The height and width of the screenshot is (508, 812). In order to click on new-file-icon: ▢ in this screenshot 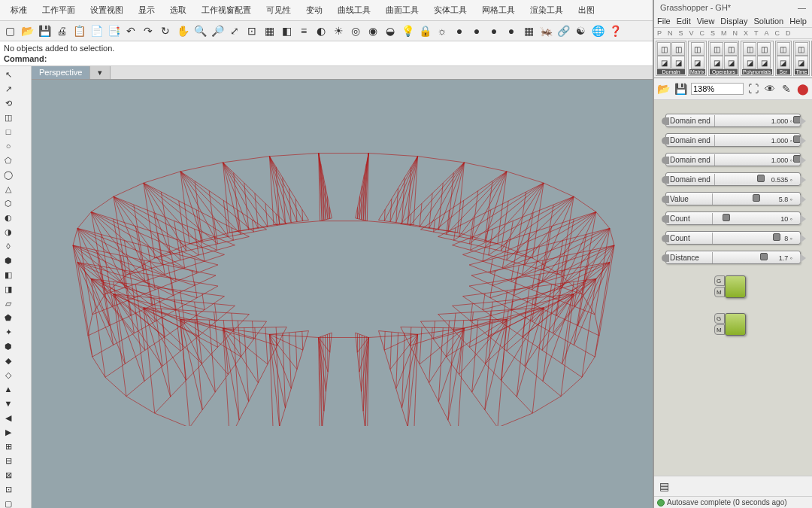, I will do `click(10, 31)`.